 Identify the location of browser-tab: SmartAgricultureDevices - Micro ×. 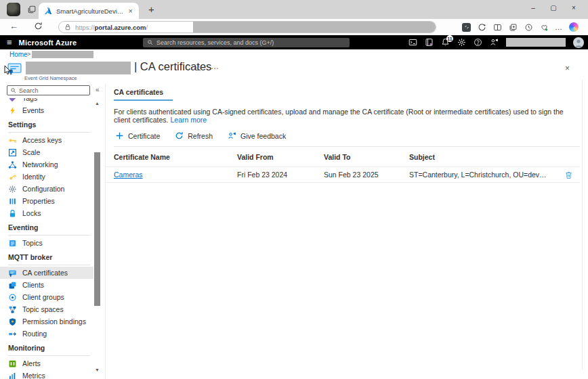
(89, 11).